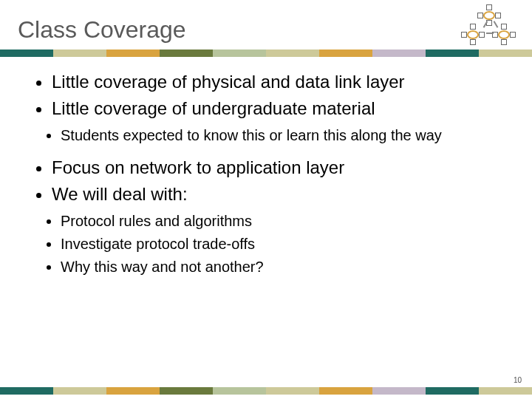  What do you see at coordinates (490, 27) in the screenshot?
I see `network-cluster-icon` at bounding box center [490, 27].